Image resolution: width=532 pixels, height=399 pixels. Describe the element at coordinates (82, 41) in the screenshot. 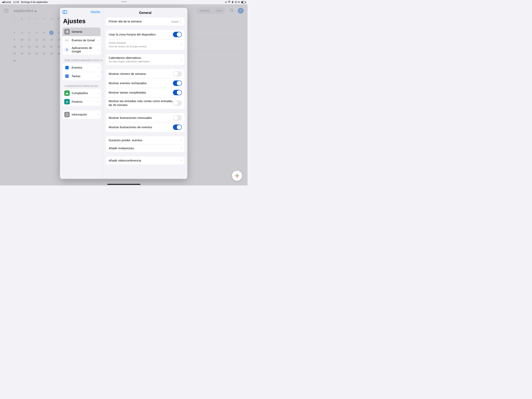

I see `sidebar-group-main: General › Eventos de Gmail › Aplicacione…` at that location.